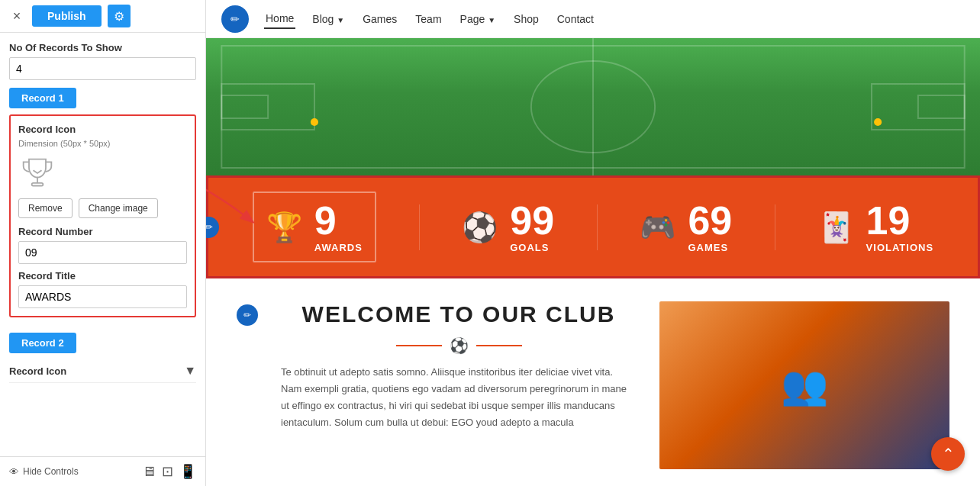  Describe the element at coordinates (17, 16) in the screenshot. I see `close-button: ×` at that location.